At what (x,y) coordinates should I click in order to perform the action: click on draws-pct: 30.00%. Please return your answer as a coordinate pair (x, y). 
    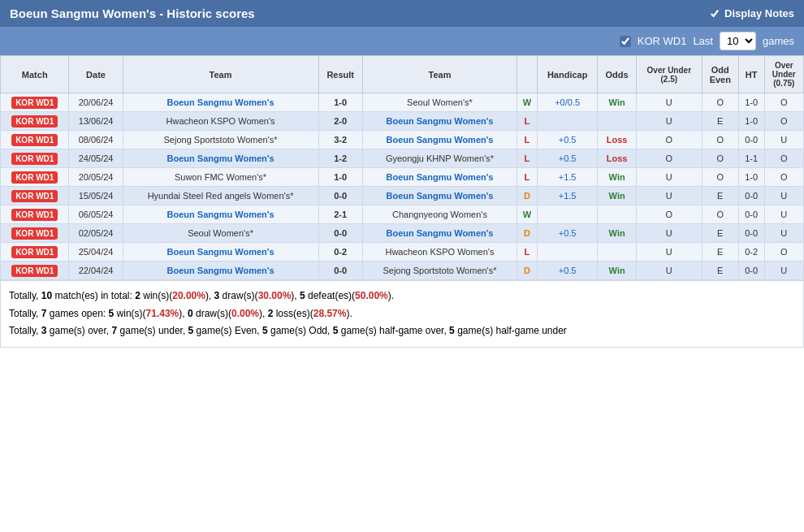
    Looking at the image, I should click on (274, 296).